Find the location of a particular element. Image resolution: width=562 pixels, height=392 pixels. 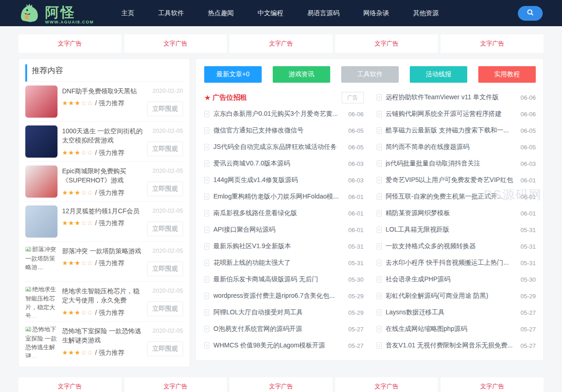

article-title: 1000天逃生 一款空间街机的太空模拟经营游戏 is located at coordinates (103, 136).